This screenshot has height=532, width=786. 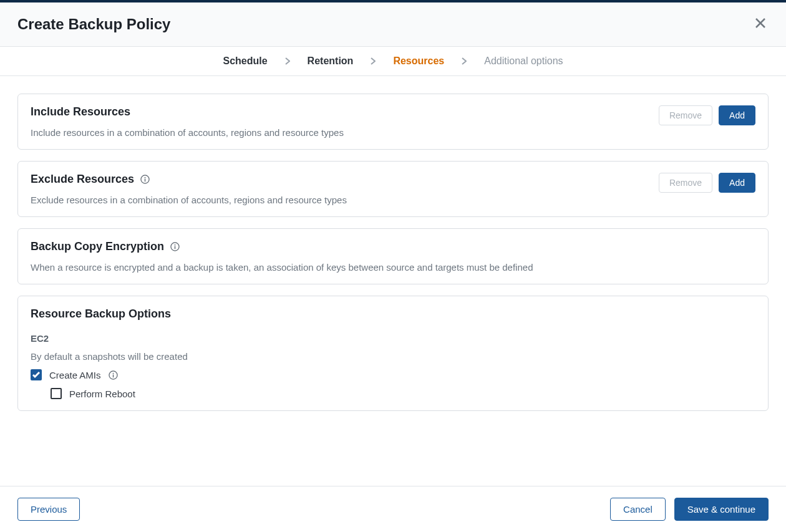 What do you see at coordinates (393, 357) in the screenshot?
I see `ec2-subtitle: By default a snapshots will be created` at bounding box center [393, 357].